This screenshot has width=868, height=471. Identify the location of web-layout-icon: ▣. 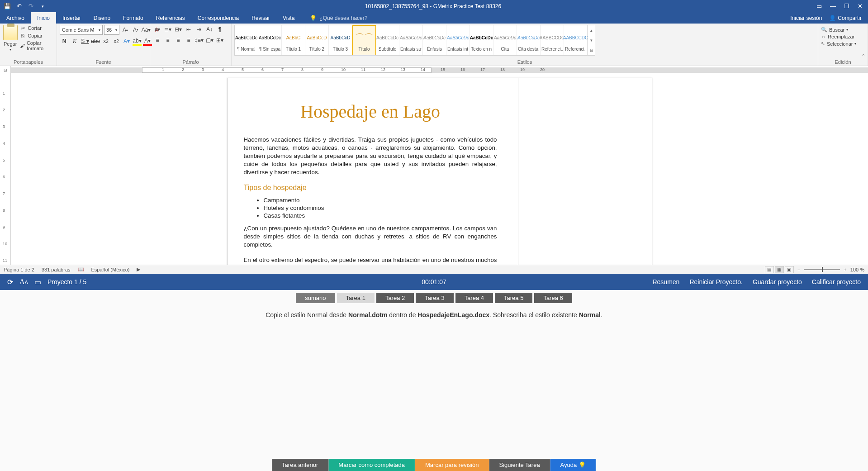
(789, 270).